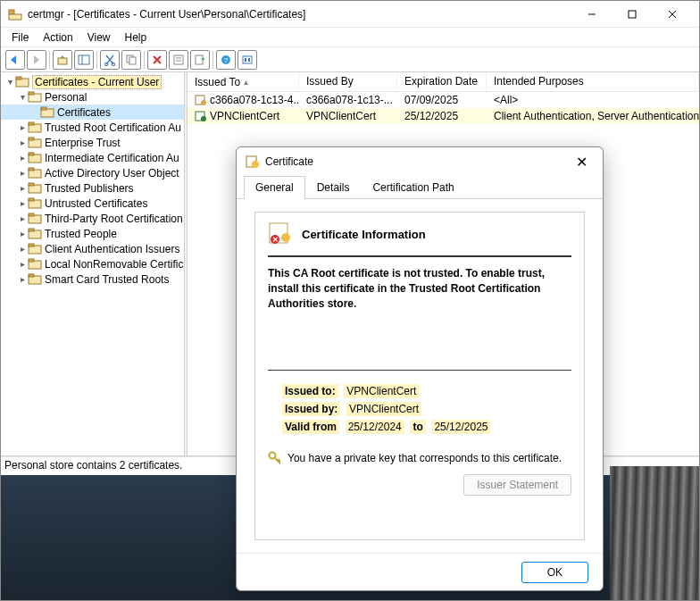 The height and width of the screenshot is (601, 700). Describe the element at coordinates (350, 38) in the screenshot. I see `menu-bar: File Action View Help` at that location.